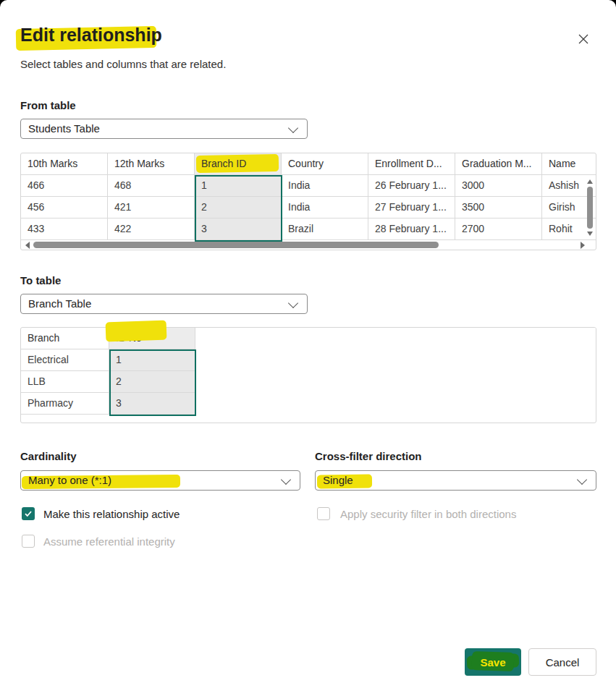 Image resolution: width=616 pixels, height=696 pixels. What do you see at coordinates (429, 514) in the screenshot?
I see `apply-security-filter-label: Apply security filter in both directions` at bounding box center [429, 514].